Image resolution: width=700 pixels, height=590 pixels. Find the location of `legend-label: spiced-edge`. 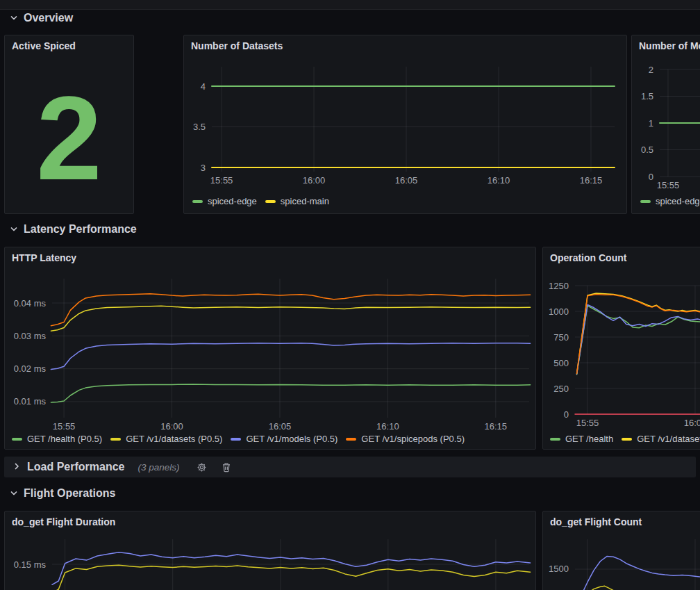

legend-label: spiced-edge is located at coordinates (232, 202).